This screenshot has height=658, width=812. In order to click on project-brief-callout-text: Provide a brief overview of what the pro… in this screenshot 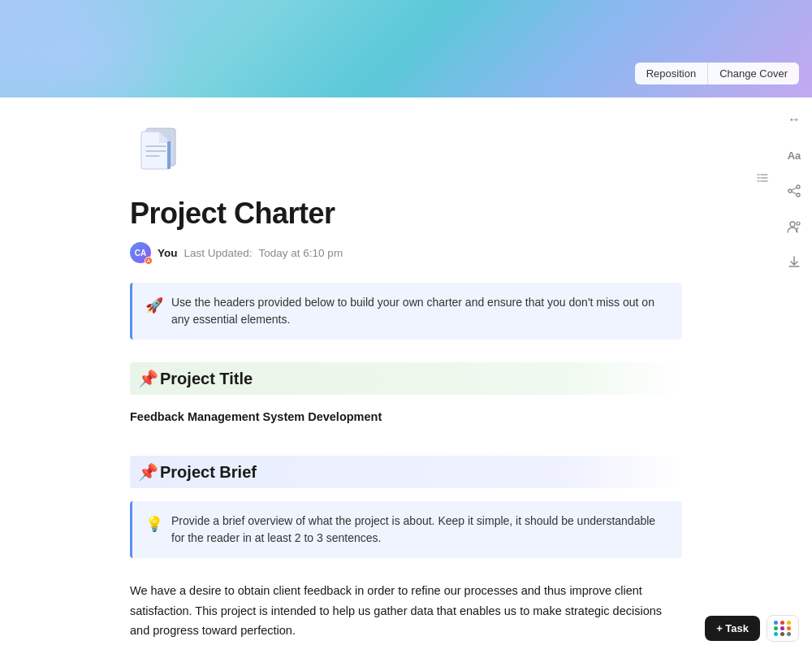, I will do `click(421, 530)`.